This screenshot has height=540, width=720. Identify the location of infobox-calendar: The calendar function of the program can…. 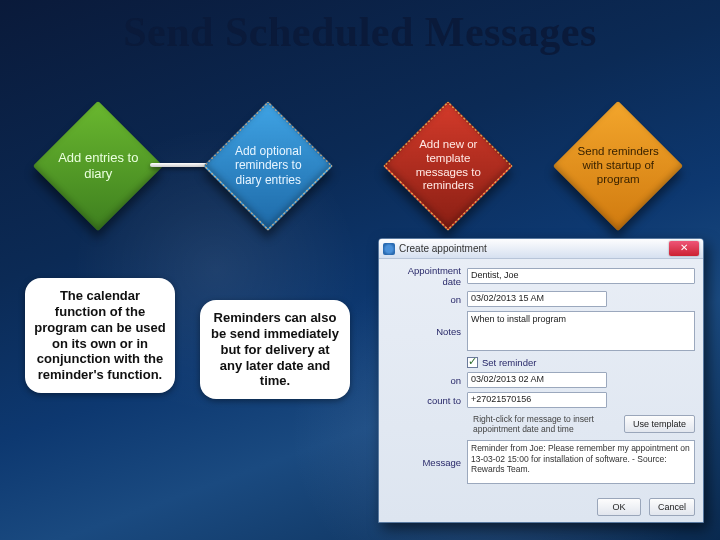
(100, 336).